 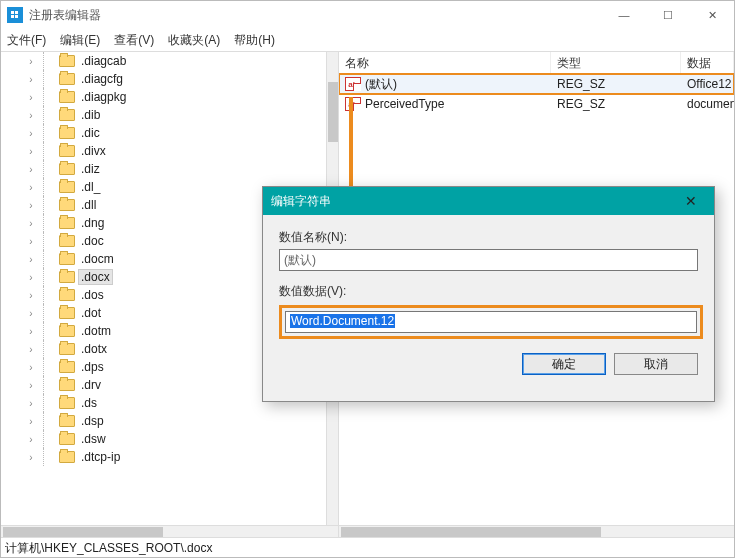 I want to click on value-data: documen, so click(x=708, y=104).